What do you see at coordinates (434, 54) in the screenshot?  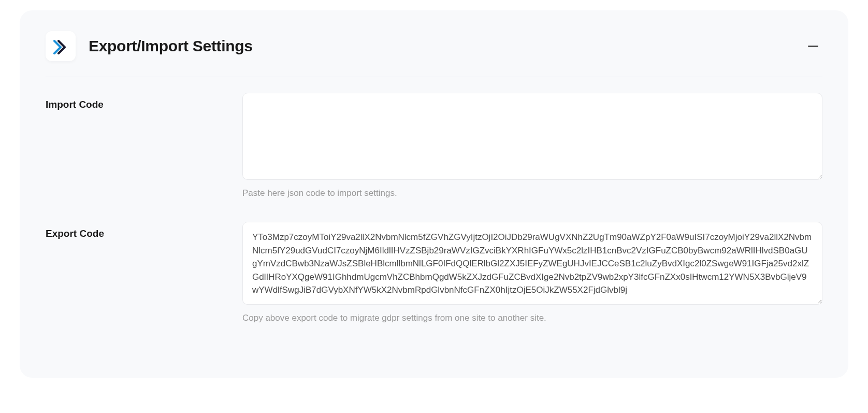 I see `panel-header: Export/Import Settings` at bounding box center [434, 54].